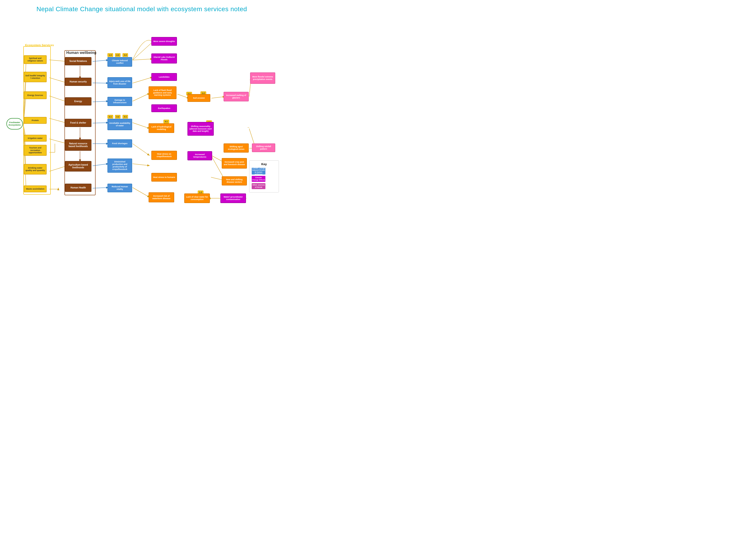  Describe the element at coordinates (120, 124) in the screenshot. I see `unreliable-water-box: Unreliable availability of water` at that location.